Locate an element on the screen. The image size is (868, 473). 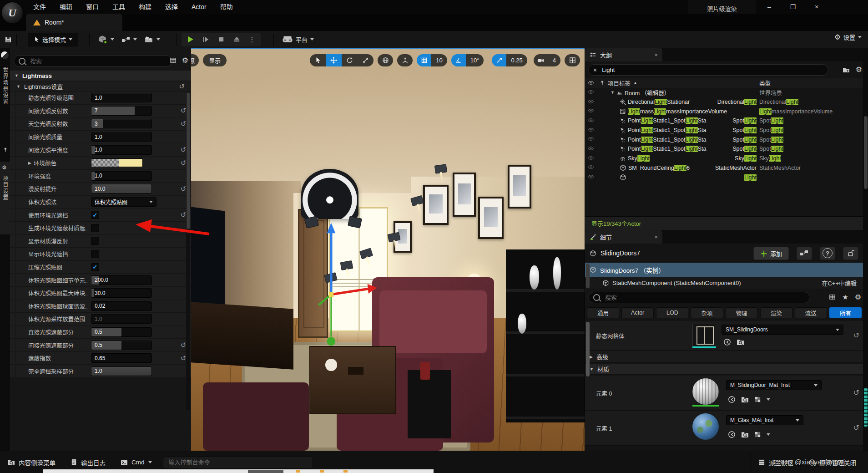
collapse-arrow-icon: ▼ is located at coordinates (612, 92).